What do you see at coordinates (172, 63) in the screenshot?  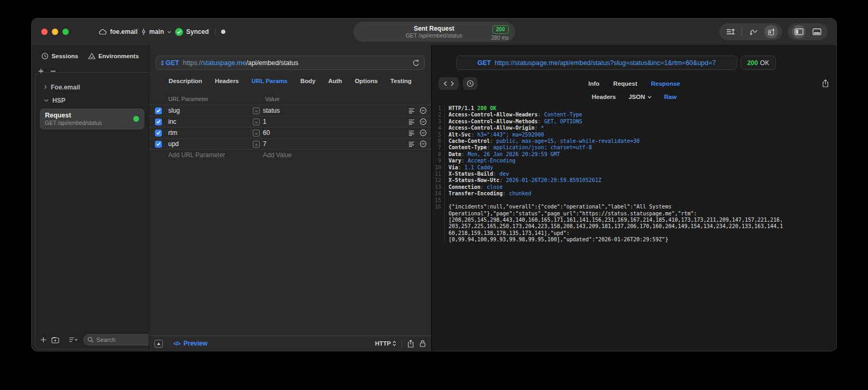 I see `request-method: GET` at bounding box center [172, 63].